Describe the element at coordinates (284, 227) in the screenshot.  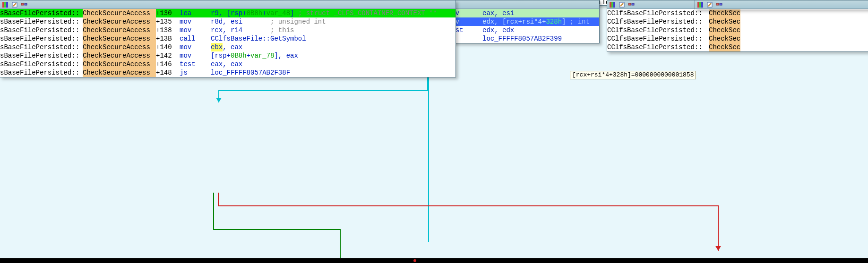
I see `edge-bottom-green` at that location.